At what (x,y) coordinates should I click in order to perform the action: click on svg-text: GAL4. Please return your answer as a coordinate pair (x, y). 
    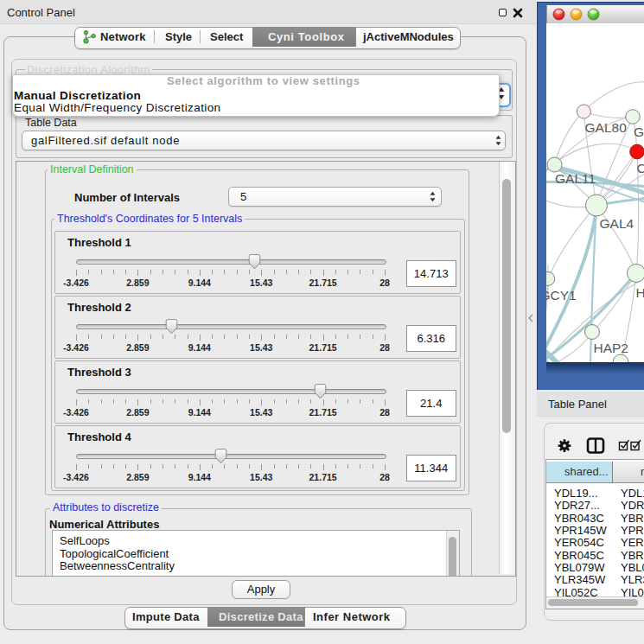
    Looking at the image, I should click on (617, 223).